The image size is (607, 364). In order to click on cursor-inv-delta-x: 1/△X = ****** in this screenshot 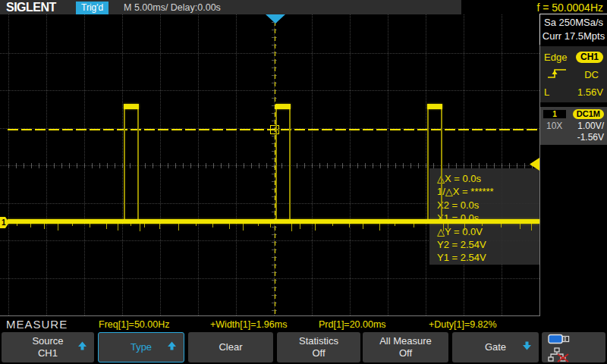, I will do `click(489, 191)`.